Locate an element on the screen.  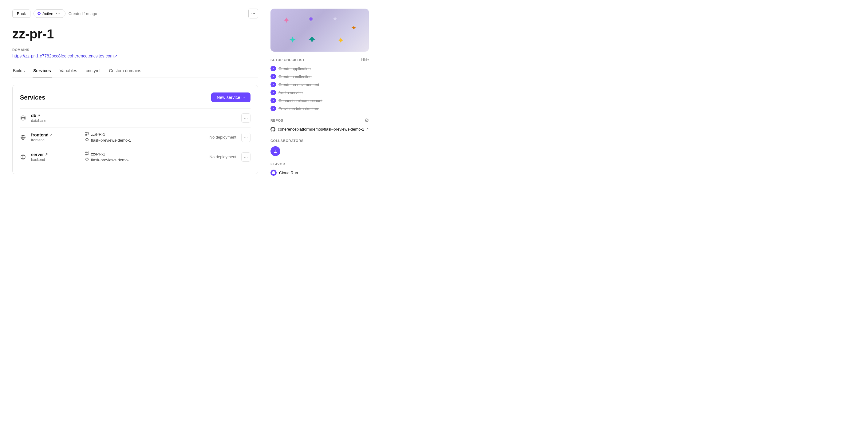
db-external-icon: ↗ is located at coordinates (38, 116).